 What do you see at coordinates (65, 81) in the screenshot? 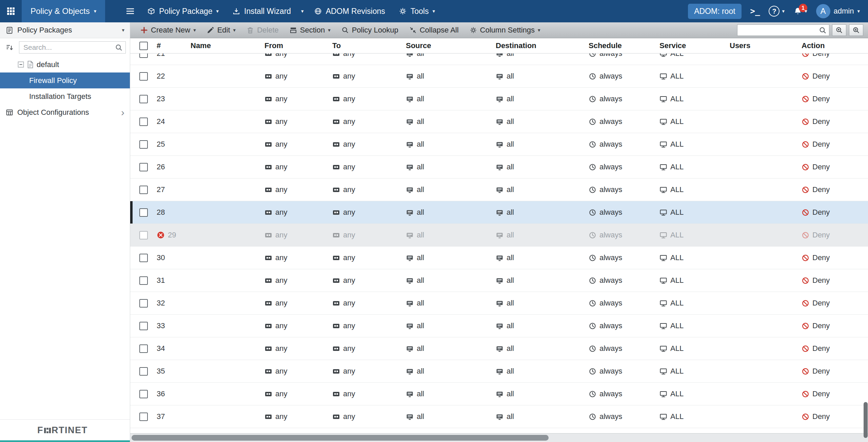
I see `sidebar-item-firewall-policy: Firewall Policy` at bounding box center [65, 81].